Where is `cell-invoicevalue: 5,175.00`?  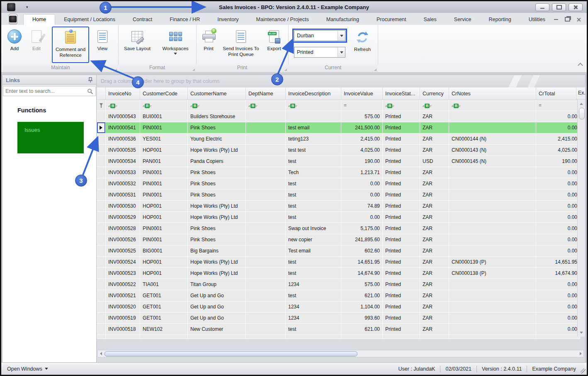
cell-invoicevalue: 5,175.00 is located at coordinates (362, 229).